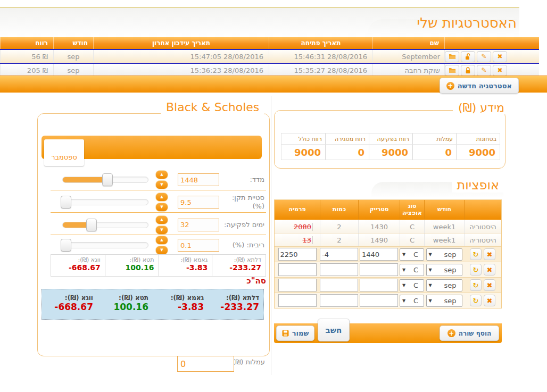 This screenshot has width=547, height=392. Describe the element at coordinates (244, 180) in the screenshot. I see `index-label: מדד:` at that location.